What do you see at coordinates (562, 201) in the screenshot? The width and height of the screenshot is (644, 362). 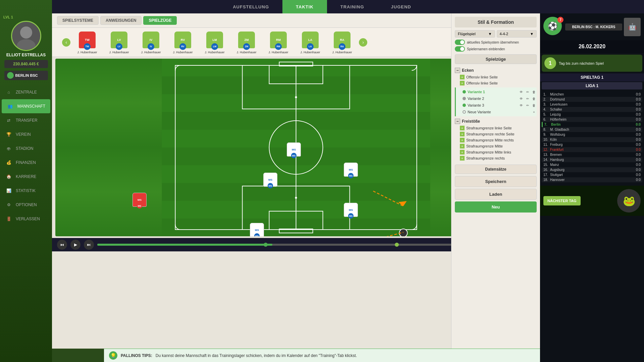 I see `next-day-button: NÄCHSTER TAG` at bounding box center [562, 201].